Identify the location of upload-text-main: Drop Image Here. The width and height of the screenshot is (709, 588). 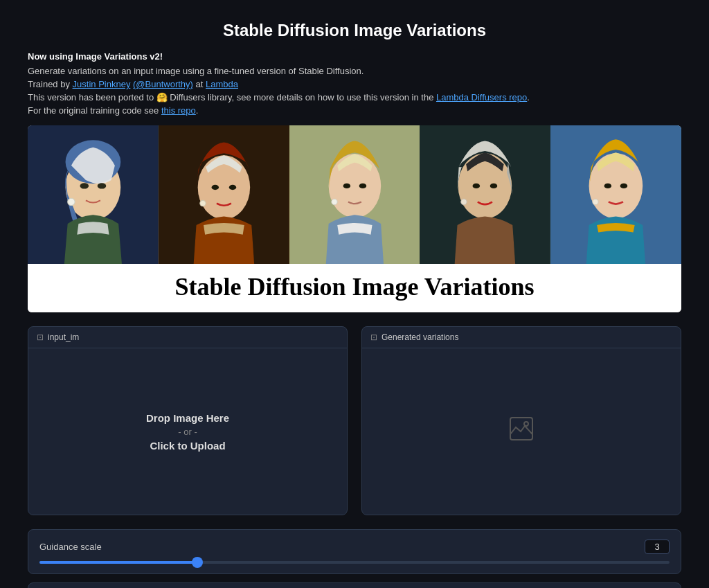
(188, 418).